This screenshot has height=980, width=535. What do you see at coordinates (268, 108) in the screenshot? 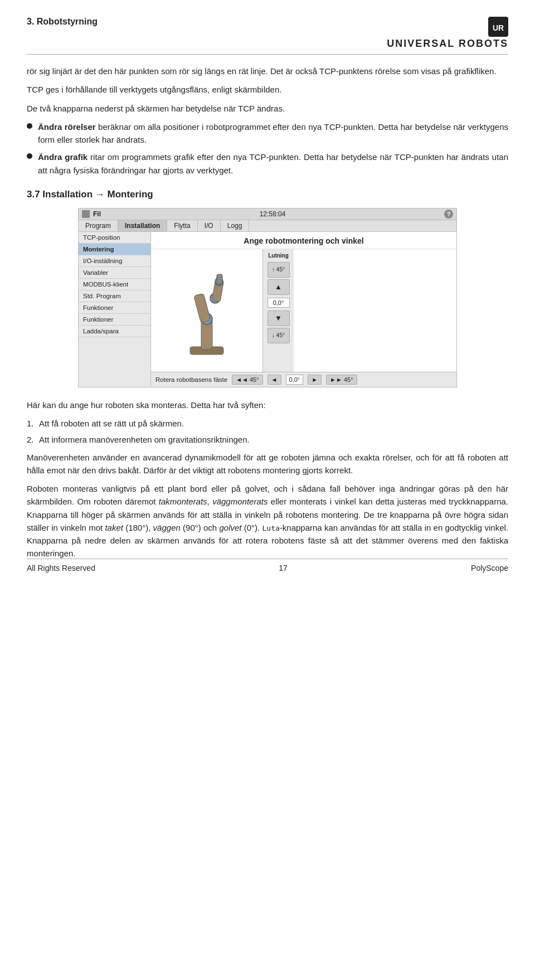
I see `paragraph-3: De två knapparna nederst på skärmen har …` at bounding box center [268, 108].